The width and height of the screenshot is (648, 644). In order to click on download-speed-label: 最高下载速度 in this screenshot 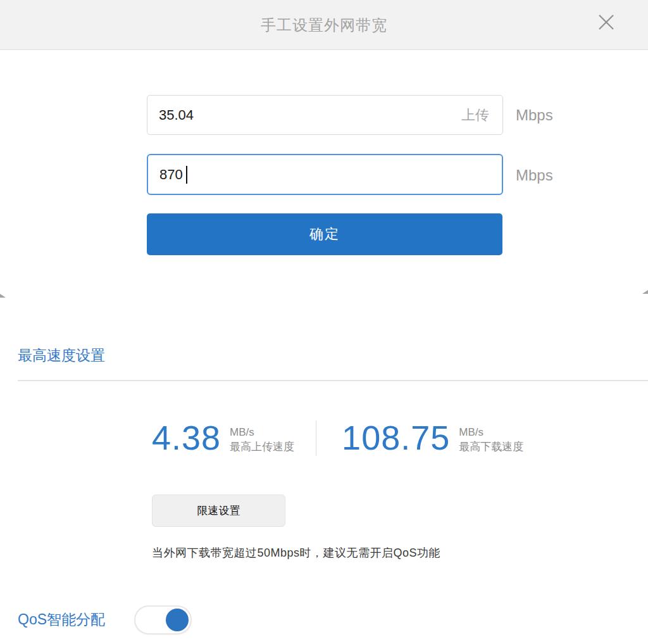, I will do `click(491, 447)`.